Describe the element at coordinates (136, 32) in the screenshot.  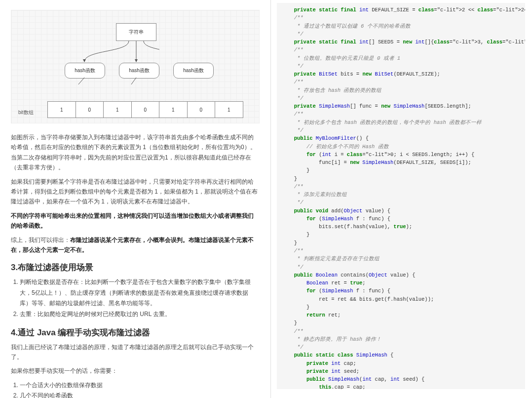
I see `diagram-root-box: 字符串` at that location.